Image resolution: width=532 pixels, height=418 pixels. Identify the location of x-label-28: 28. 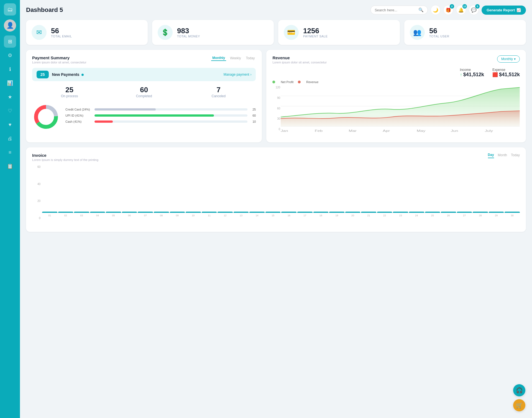
(480, 216).